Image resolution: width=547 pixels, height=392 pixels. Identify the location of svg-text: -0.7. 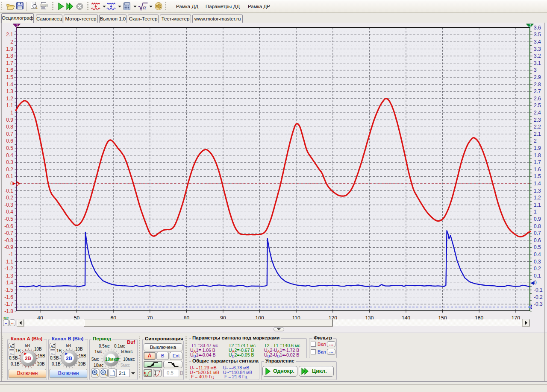
(9, 233).